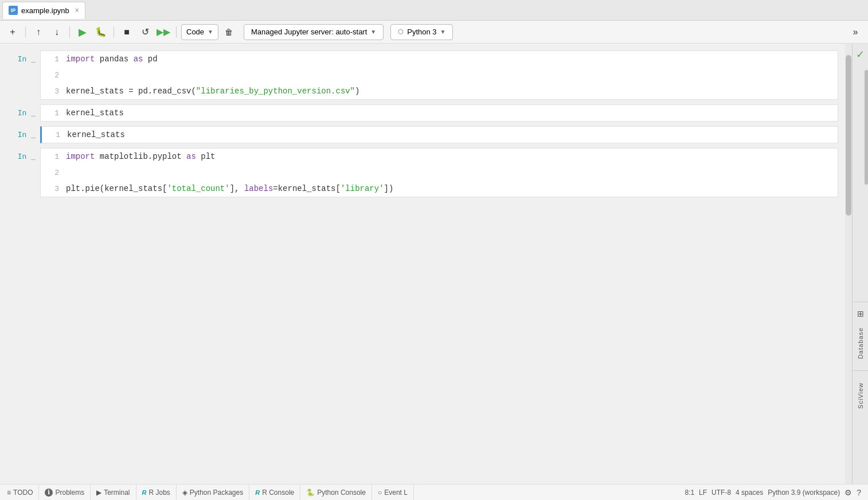 Image resolution: width=868 pixels, height=500 pixels. What do you see at coordinates (314, 32) in the screenshot?
I see `server-dropdown: Managed Jupyter server: auto-start ▼` at bounding box center [314, 32].